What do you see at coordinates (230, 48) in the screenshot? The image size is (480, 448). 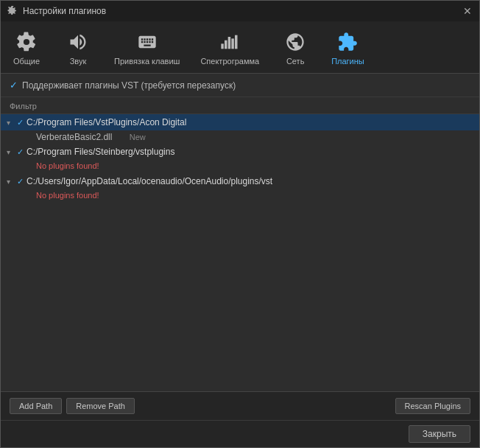 I see `toolbar-item-spectrogram: Спектрограмма` at bounding box center [230, 48].